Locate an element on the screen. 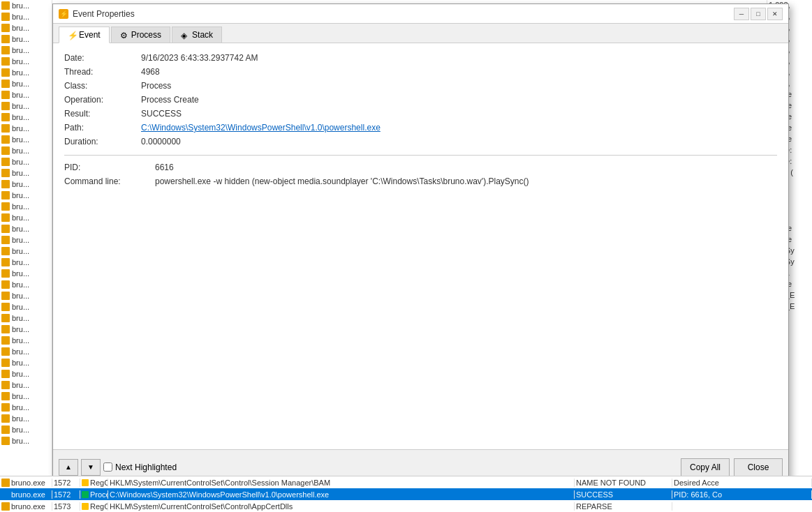  action-buttons: Copy All Close is located at coordinates (732, 467).